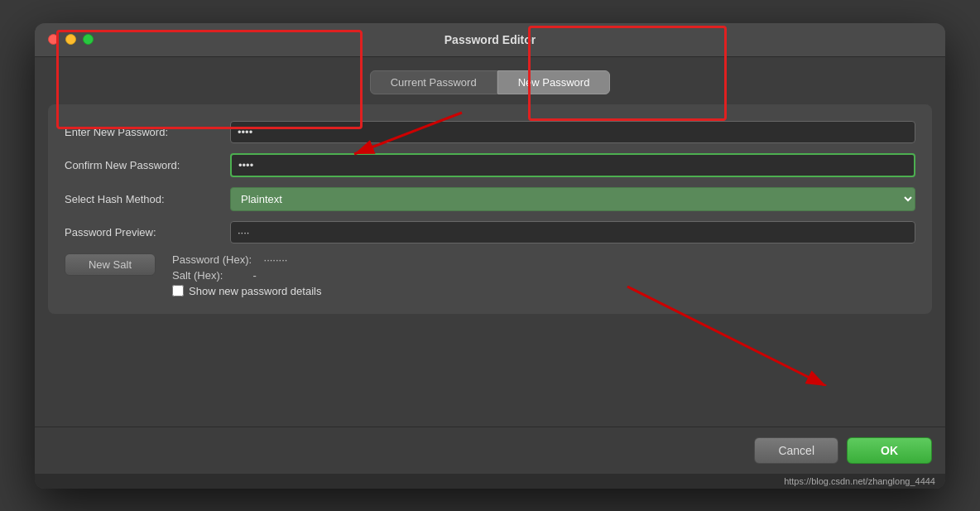 Image resolution: width=980 pixels, height=511 pixels. What do you see at coordinates (889, 451) in the screenshot?
I see `ok-button: OK` at bounding box center [889, 451].